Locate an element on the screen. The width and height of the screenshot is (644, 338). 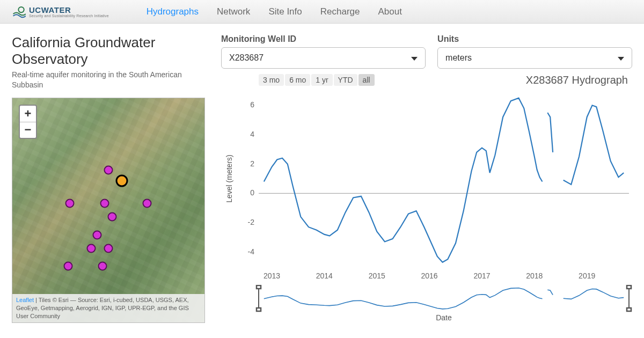
brand-name: UCWATER is located at coordinates (69, 10).